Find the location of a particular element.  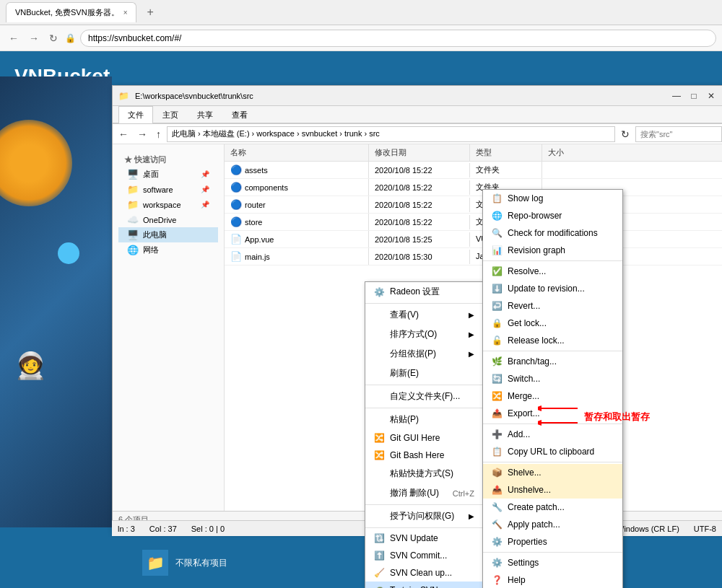

ctx-radeon: ⚙️ Radeon 设置 is located at coordinates (425, 291).